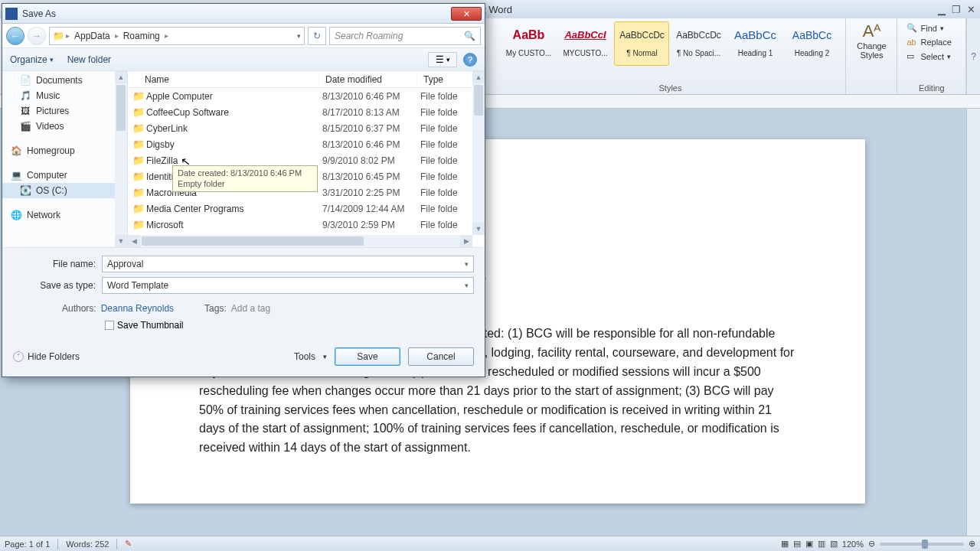 The image size is (980, 551). What do you see at coordinates (243, 359) in the screenshot?
I see `dialog-footer: ˄ Hide Folders Tools▾ Save Cancel` at bounding box center [243, 359].